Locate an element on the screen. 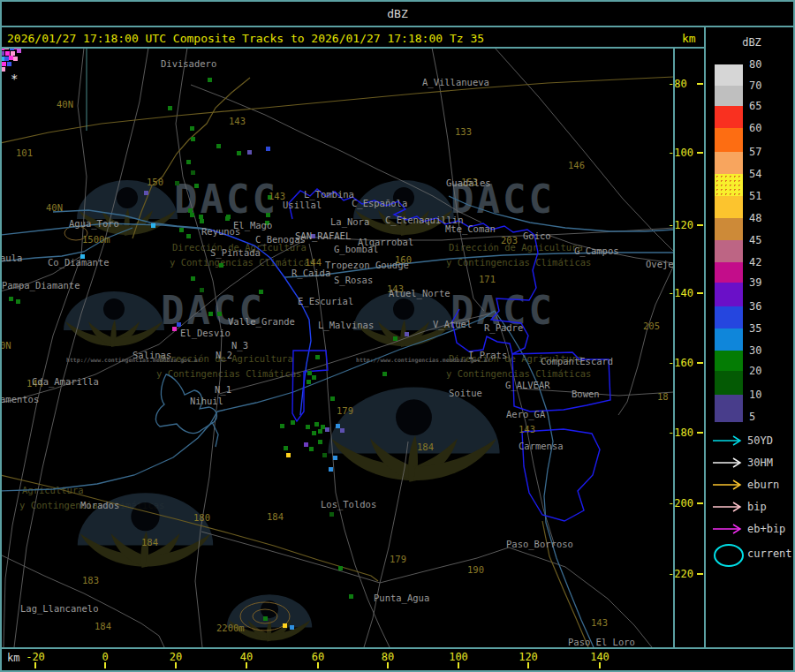  bottom-axis-tick-label: 100 is located at coordinates (458, 657).